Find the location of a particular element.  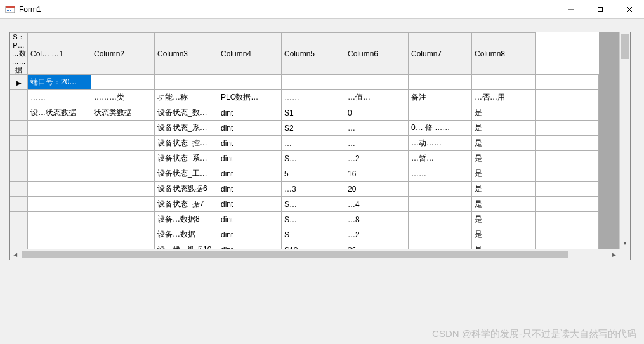

table-cell: 设备…数据8 is located at coordinates (187, 220).